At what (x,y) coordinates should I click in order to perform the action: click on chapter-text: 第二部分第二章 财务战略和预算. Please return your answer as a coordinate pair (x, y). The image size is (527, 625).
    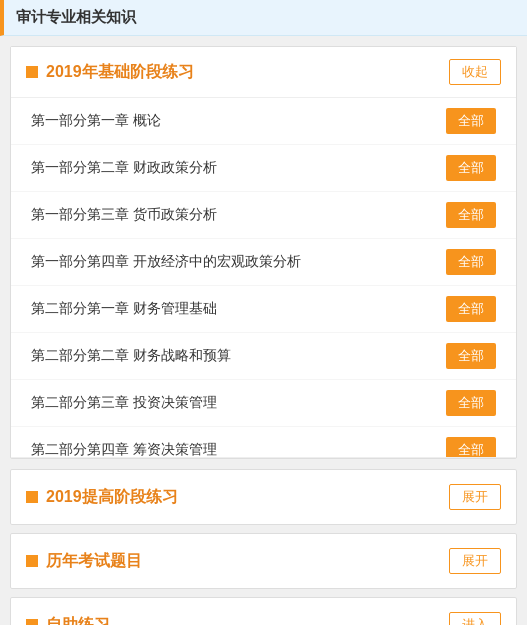
    Looking at the image, I should click on (131, 356).